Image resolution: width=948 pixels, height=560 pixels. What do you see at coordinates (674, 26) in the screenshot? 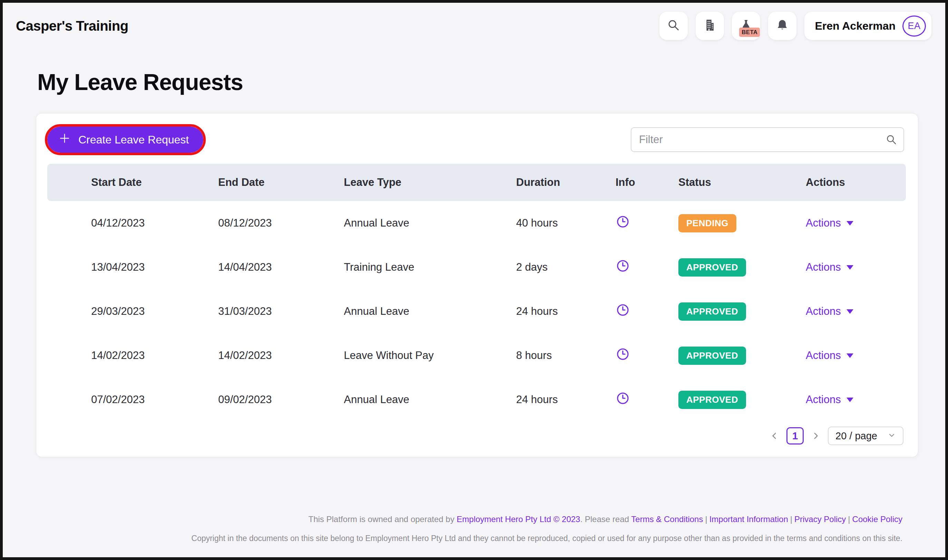
I see `search-button` at bounding box center [674, 26].